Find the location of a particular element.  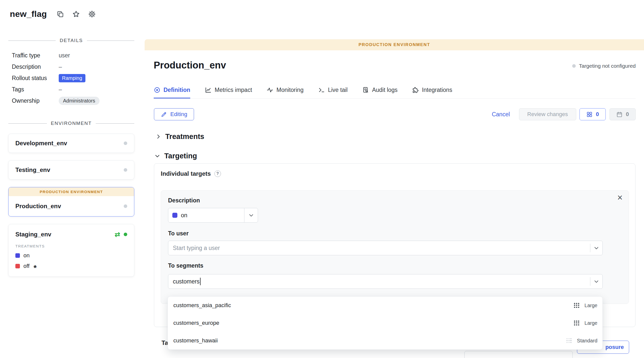

copy-icon is located at coordinates (60, 14).